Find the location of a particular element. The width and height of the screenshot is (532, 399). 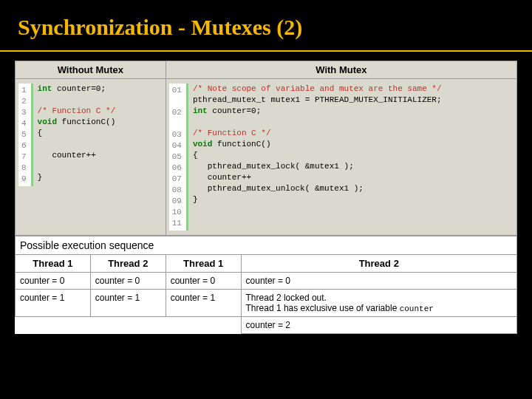

table-row: counter = 2 is located at coordinates (266, 325).